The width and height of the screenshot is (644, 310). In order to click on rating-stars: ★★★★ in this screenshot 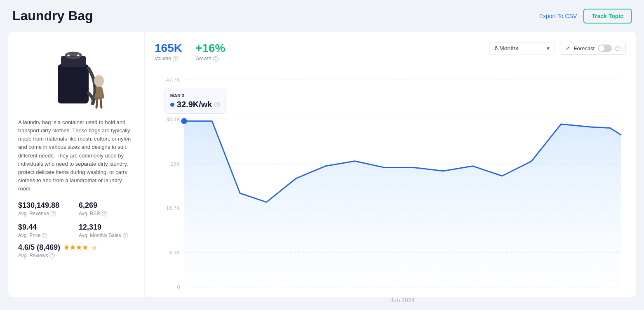, I will do `click(76, 247)`.